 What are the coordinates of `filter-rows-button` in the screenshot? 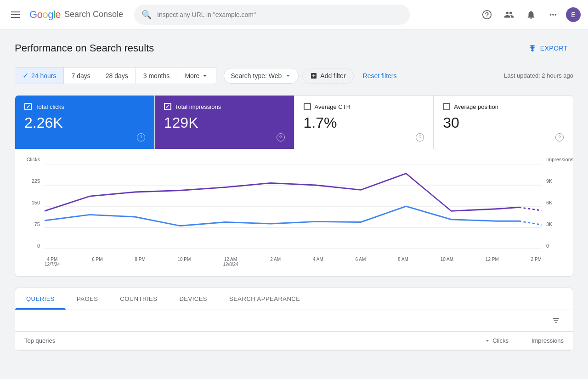 It's located at (556, 321).